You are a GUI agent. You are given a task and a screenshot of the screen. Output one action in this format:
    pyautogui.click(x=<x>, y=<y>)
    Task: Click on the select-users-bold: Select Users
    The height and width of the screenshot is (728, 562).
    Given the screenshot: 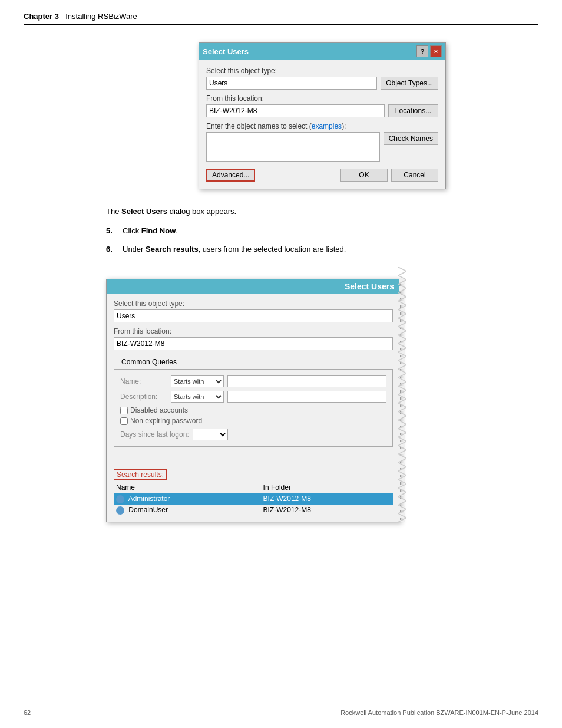 What is the action you would take?
    pyautogui.click(x=144, y=211)
    